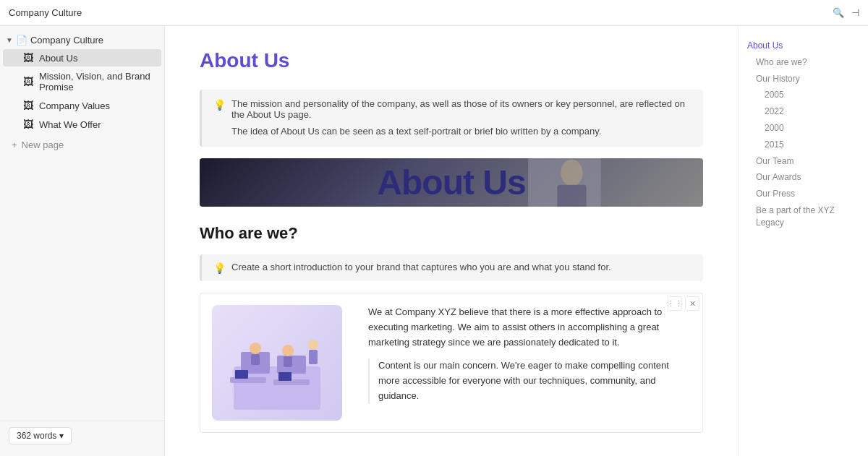 The width and height of the screenshot is (868, 456). Describe the element at coordinates (277, 363) in the screenshot. I see `team-illustration` at that location.